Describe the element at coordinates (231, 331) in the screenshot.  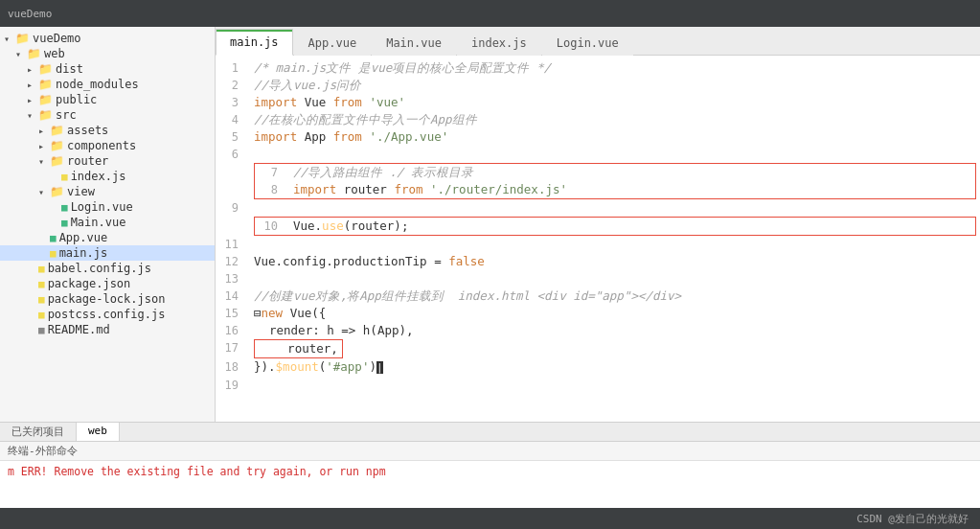
I see `line-number: 16` at that location.